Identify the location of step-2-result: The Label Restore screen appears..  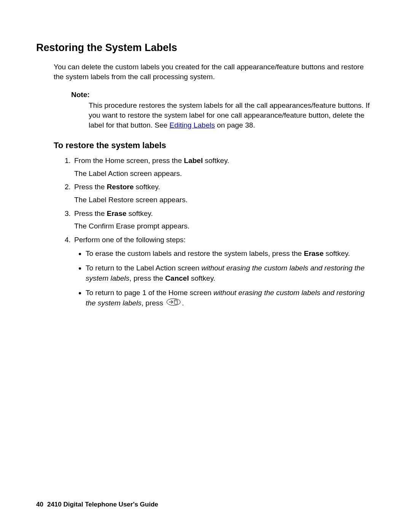
(225, 200).